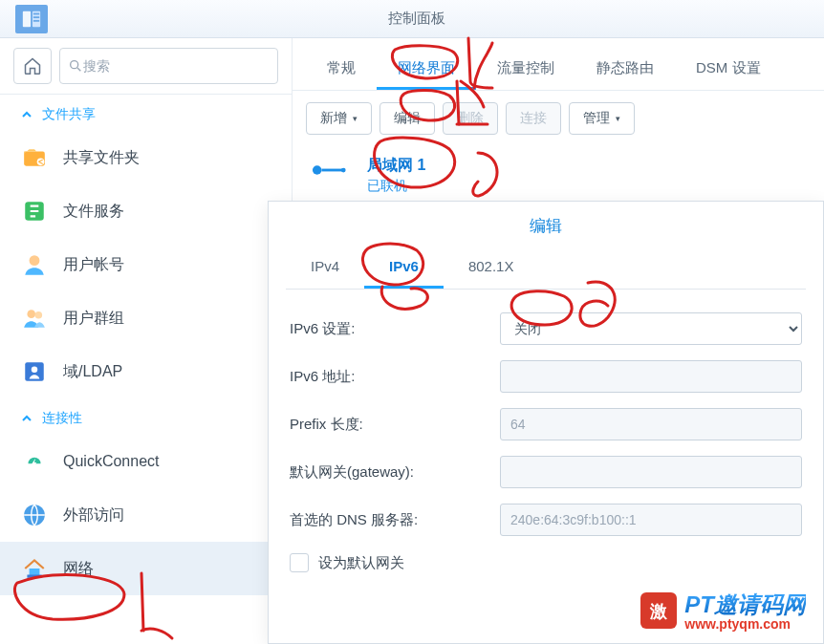 Image resolution: width=824 pixels, height=644 pixels. I want to click on control-panel-icon, so click(32, 19).